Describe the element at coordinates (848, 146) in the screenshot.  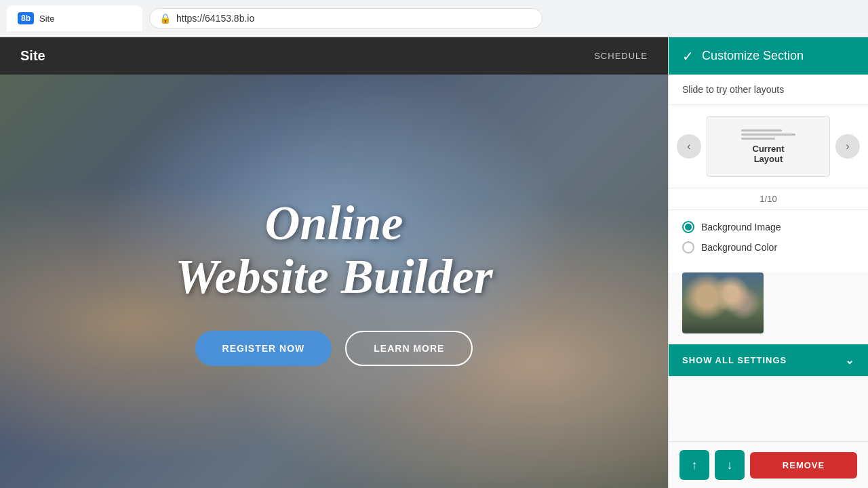
I see `layout-next-button: ›` at that location.